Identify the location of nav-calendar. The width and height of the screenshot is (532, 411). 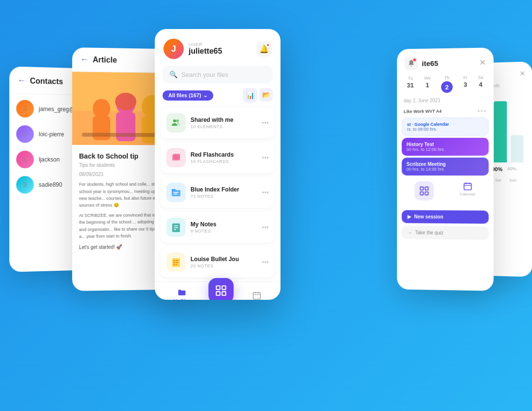
(257, 295).